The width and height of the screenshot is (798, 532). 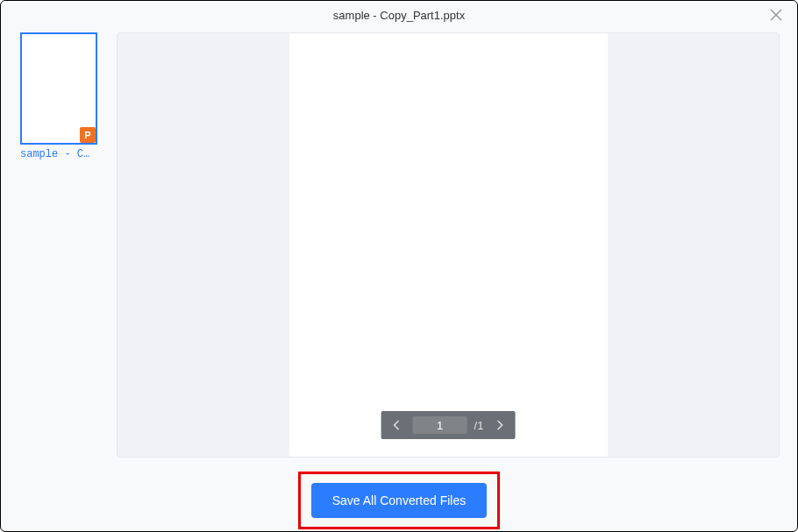 What do you see at coordinates (400, 500) in the screenshot?
I see `save-all-button: Save All Converted Files` at bounding box center [400, 500].